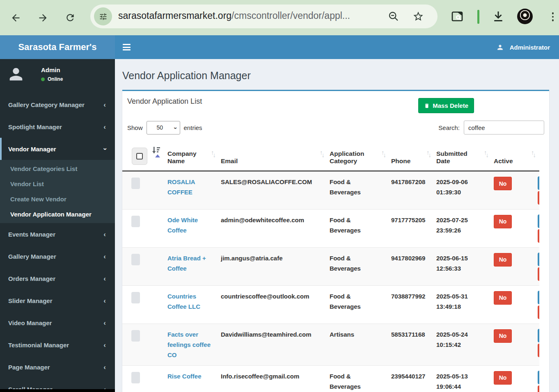 Image resolution: width=559 pixels, height=392 pixels. Describe the element at coordinates (70, 18) in the screenshot. I see `reload-icon` at that location.